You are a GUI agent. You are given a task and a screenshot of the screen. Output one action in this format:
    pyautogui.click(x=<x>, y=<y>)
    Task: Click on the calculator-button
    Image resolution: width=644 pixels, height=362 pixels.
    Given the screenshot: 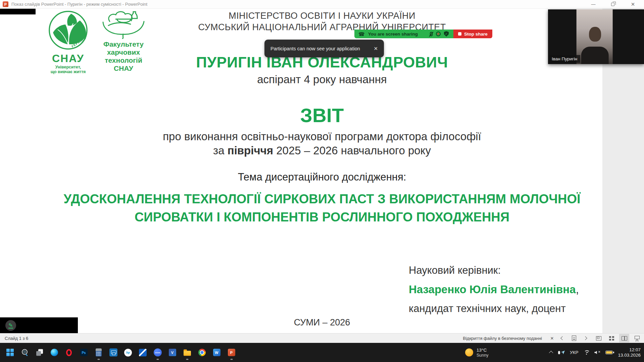 What is the action you would take?
    pyautogui.click(x=99, y=352)
    